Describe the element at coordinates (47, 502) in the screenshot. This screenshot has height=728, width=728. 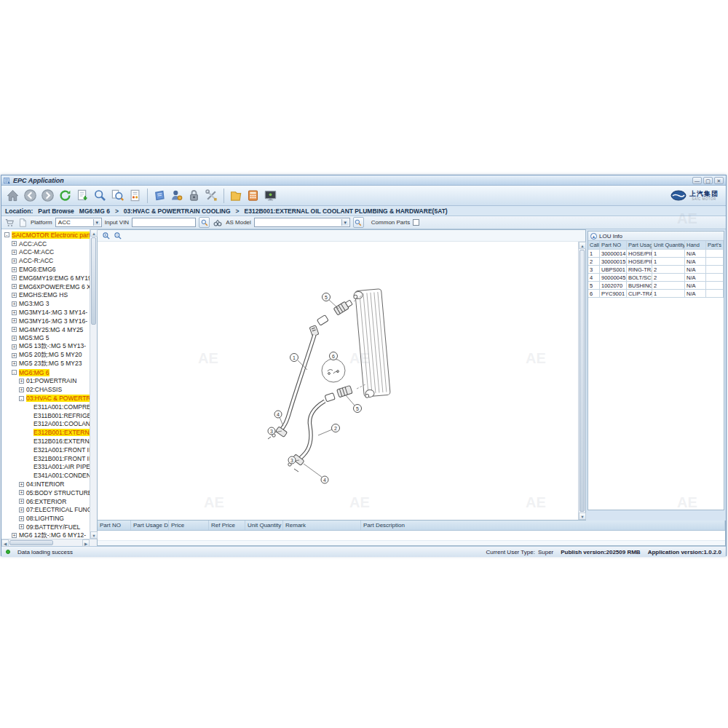
I see `tree-item-label: 06:EXTERIOR` at that location.